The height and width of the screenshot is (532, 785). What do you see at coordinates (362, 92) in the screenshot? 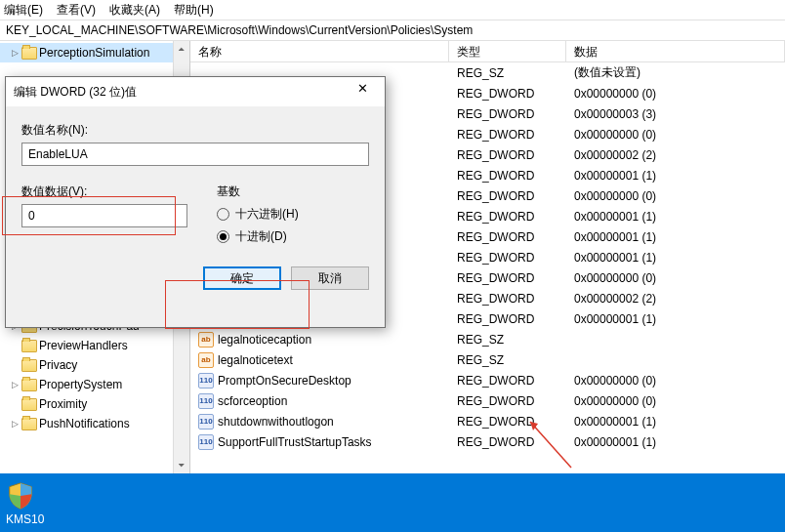
I see `close-icon: ✕` at bounding box center [362, 92].